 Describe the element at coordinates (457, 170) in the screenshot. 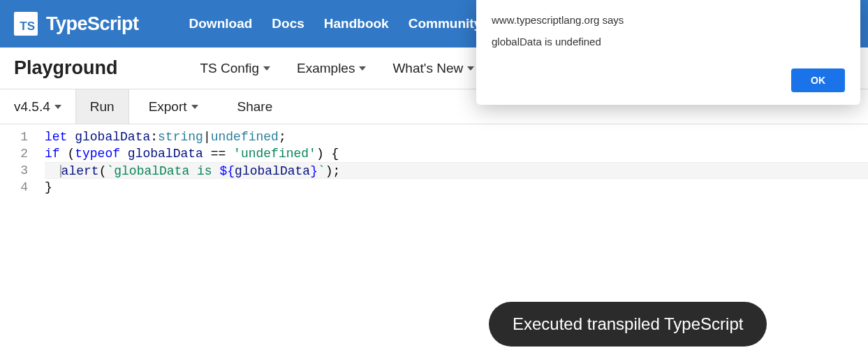

I see `code-line: alert(`globalData is ${globalData}`);` at that location.